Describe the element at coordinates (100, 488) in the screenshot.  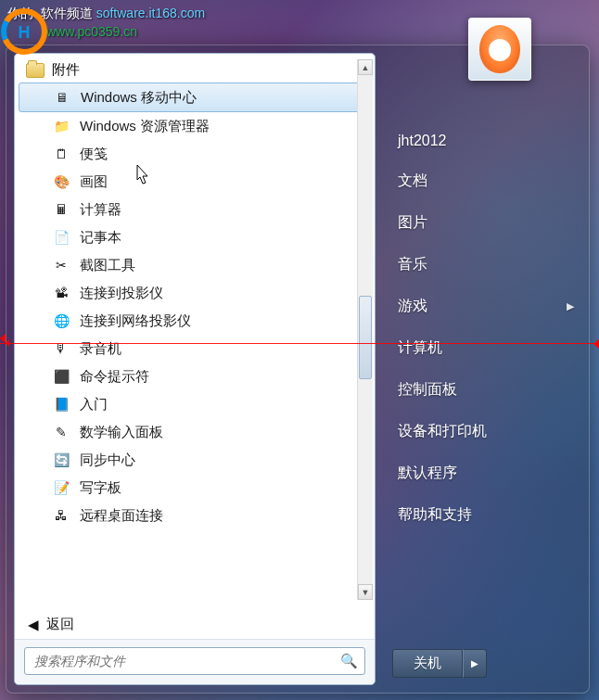
I see `program-item-label: 写字板` at that location.